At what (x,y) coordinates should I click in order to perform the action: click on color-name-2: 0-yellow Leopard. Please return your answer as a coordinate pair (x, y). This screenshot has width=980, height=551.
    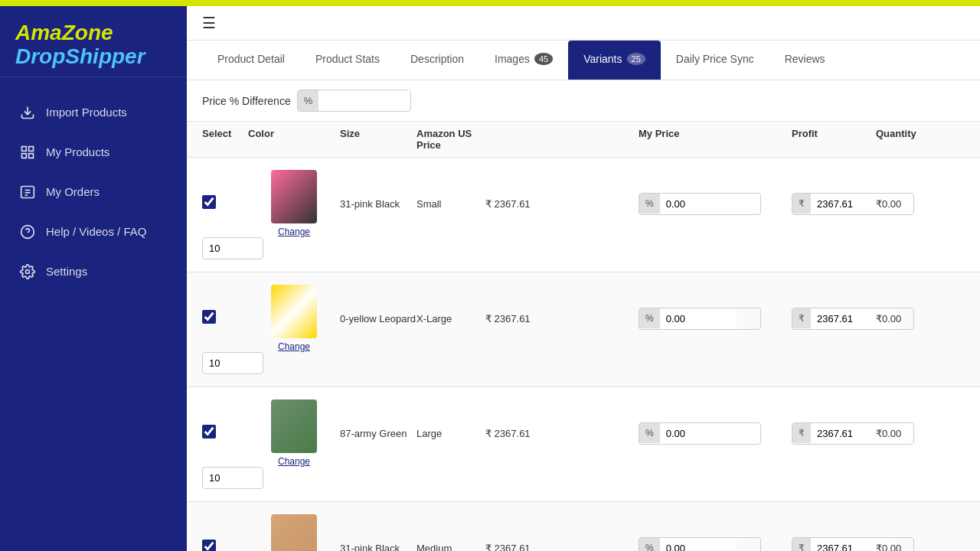
    Looking at the image, I should click on (378, 318).